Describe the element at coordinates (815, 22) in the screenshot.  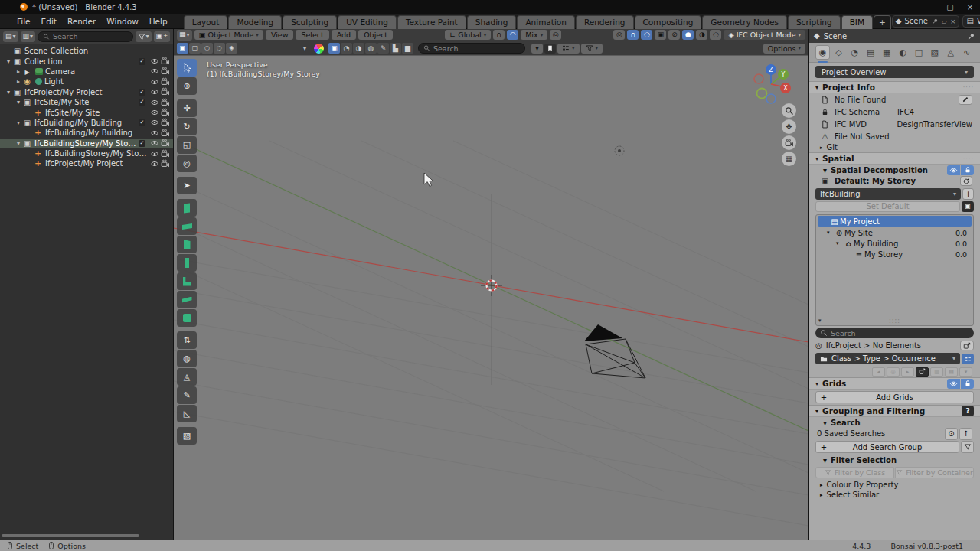
I see `workspace-tab: Scripting` at that location.